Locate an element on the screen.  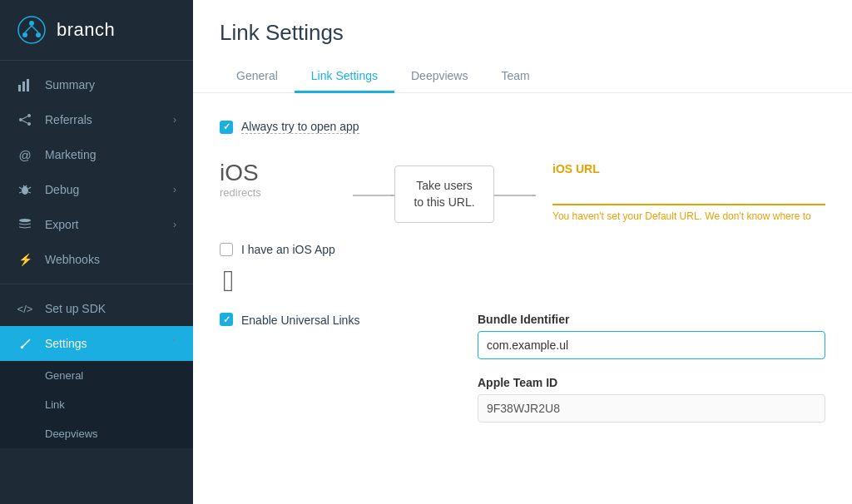
universal-links-checkbox is located at coordinates (226, 319).